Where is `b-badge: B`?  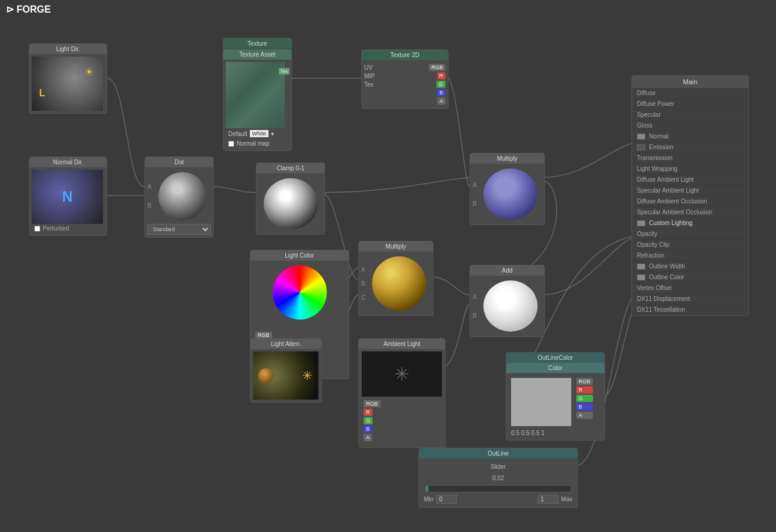 b-badge: B is located at coordinates (441, 93).